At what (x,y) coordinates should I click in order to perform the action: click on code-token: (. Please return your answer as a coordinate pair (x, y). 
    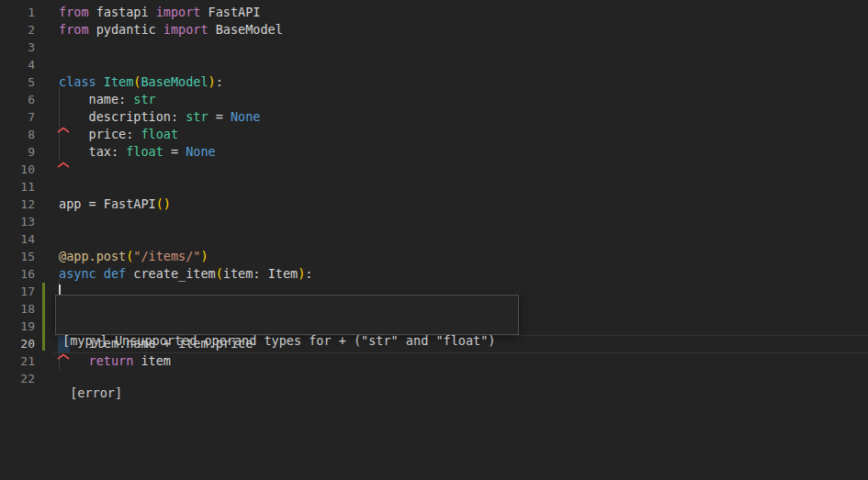
    Looking at the image, I should click on (220, 273).